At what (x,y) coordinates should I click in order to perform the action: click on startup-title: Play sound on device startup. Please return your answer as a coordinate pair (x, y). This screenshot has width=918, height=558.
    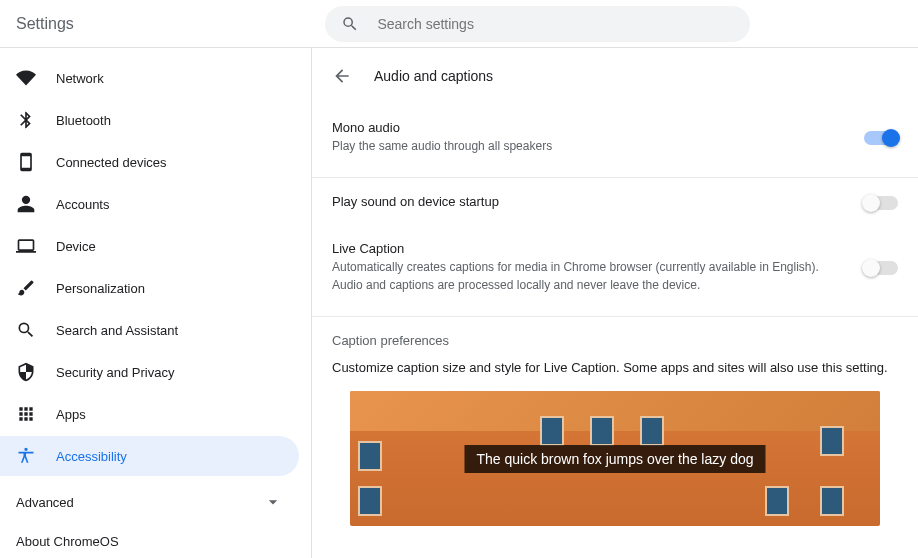
    Looking at the image, I should click on (583, 202).